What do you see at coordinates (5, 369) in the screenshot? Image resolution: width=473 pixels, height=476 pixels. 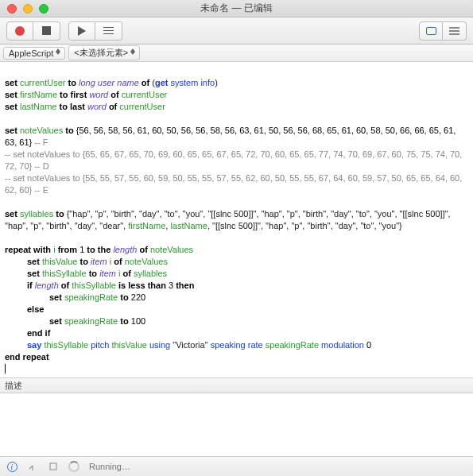 I see `text-cursor` at bounding box center [5, 369].